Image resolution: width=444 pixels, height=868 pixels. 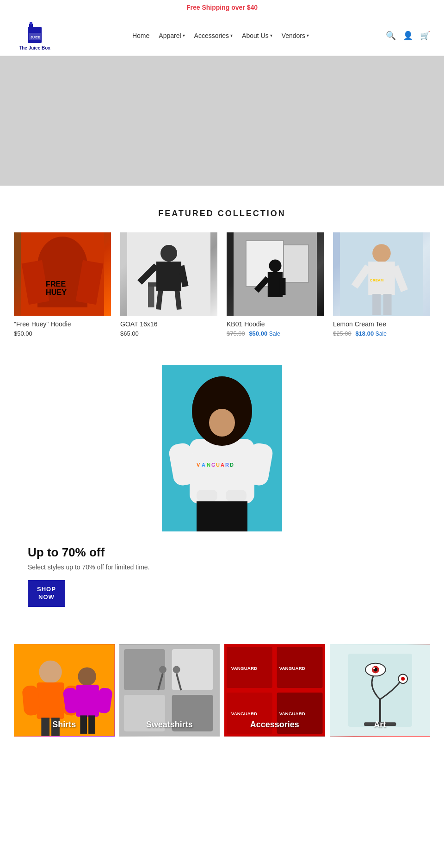 I want to click on promo-text-section: Up to 70% off Select styles up to 70% of…, so click(x=222, y=571).